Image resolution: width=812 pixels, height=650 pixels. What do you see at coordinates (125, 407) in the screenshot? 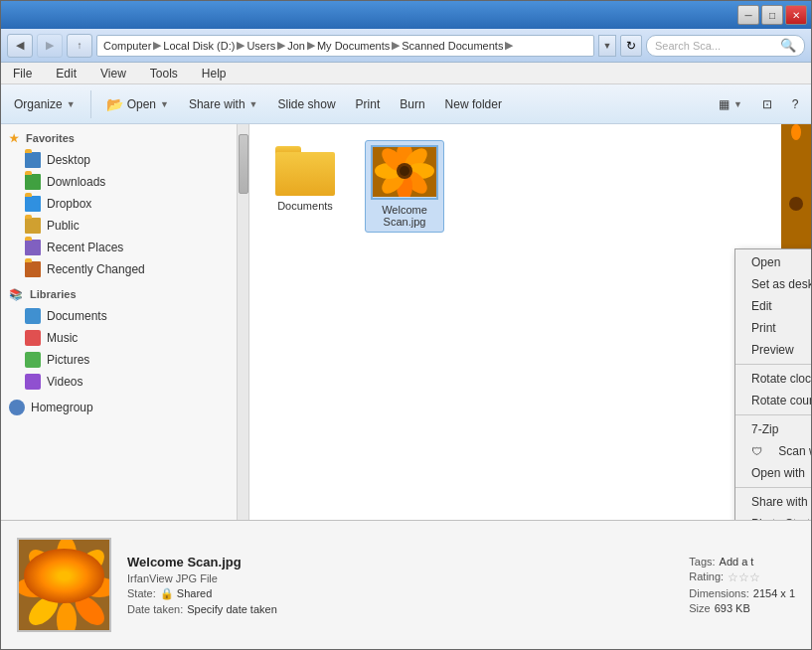
I see `homegroup-section: Homegroup` at bounding box center [125, 407].